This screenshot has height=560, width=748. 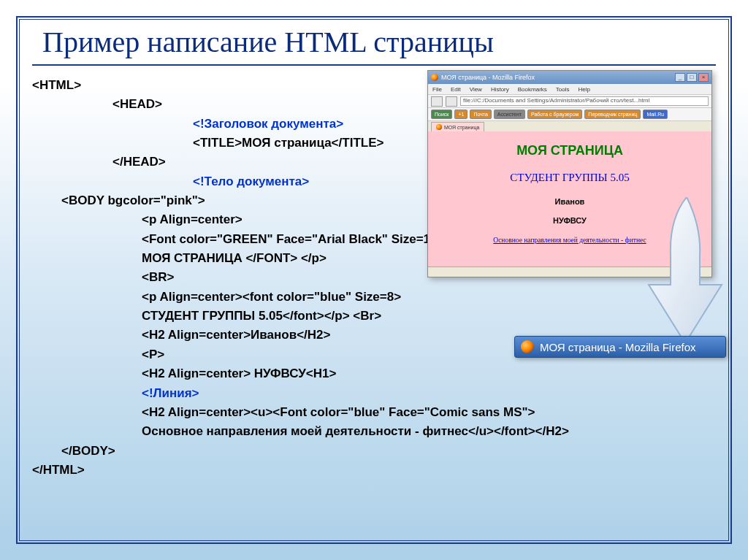 I want to click on menu-help: Help, so click(x=584, y=89).